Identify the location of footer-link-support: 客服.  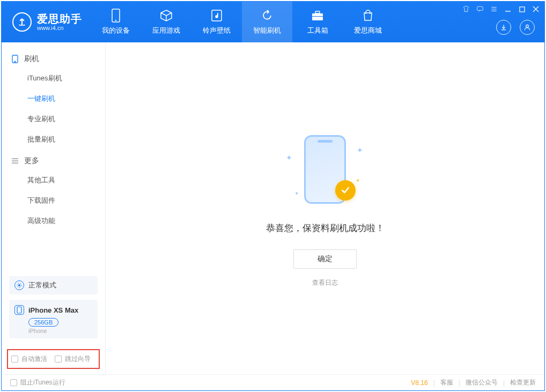
(447, 383).